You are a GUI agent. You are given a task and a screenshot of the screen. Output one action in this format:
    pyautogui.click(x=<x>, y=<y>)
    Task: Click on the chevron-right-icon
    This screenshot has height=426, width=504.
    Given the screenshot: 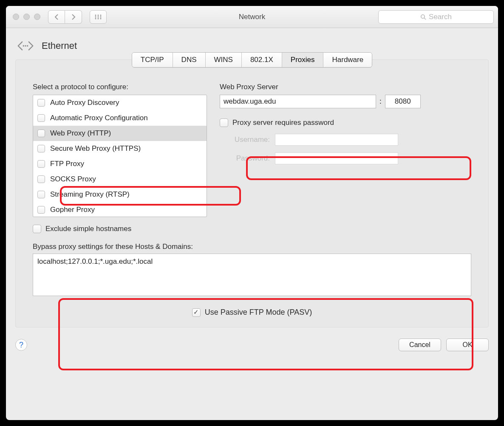 What is the action you would take?
    pyautogui.click(x=74, y=17)
    